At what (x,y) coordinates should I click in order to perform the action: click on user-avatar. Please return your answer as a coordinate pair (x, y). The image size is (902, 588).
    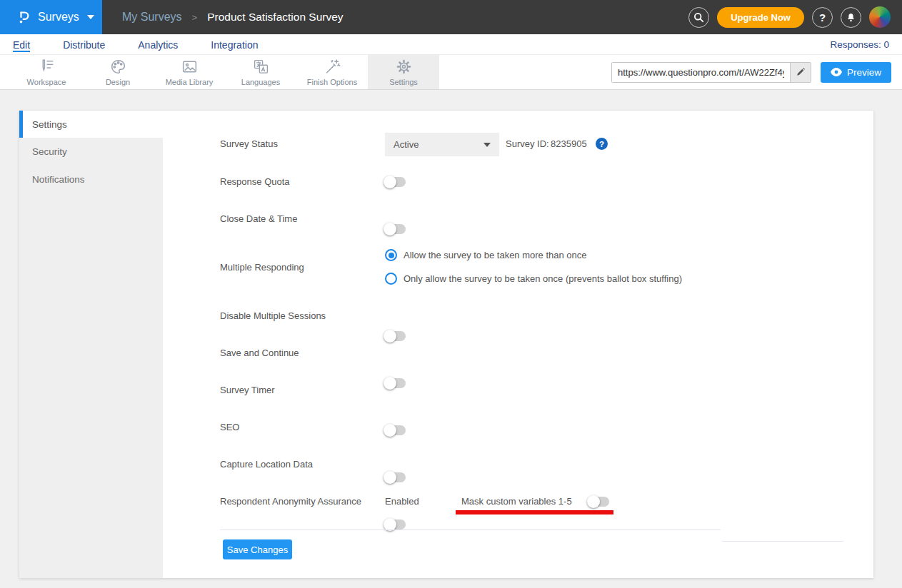
    Looking at the image, I should click on (880, 17).